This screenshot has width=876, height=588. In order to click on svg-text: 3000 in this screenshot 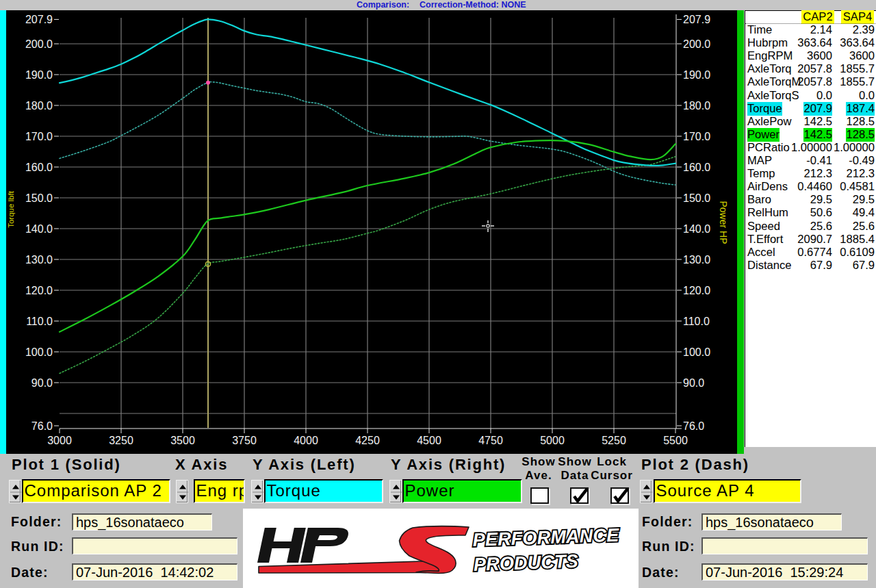, I will do `click(60, 441)`.